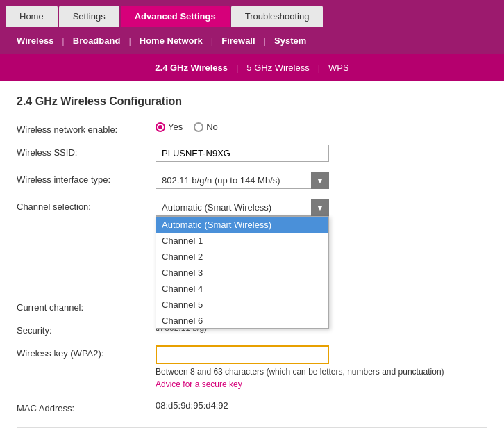  Describe the element at coordinates (86, 407) in the screenshot. I see `mac-address-label: MAC Address:` at that location.